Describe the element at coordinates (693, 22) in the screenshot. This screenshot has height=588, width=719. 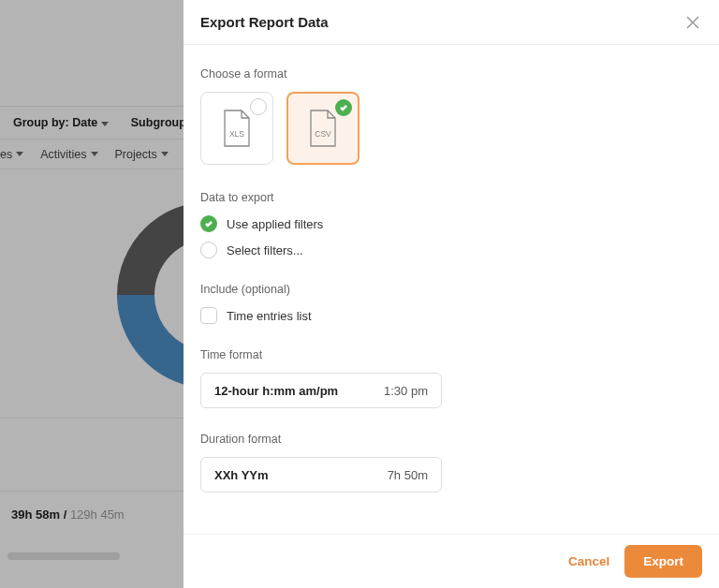
I see `close-icon` at that location.